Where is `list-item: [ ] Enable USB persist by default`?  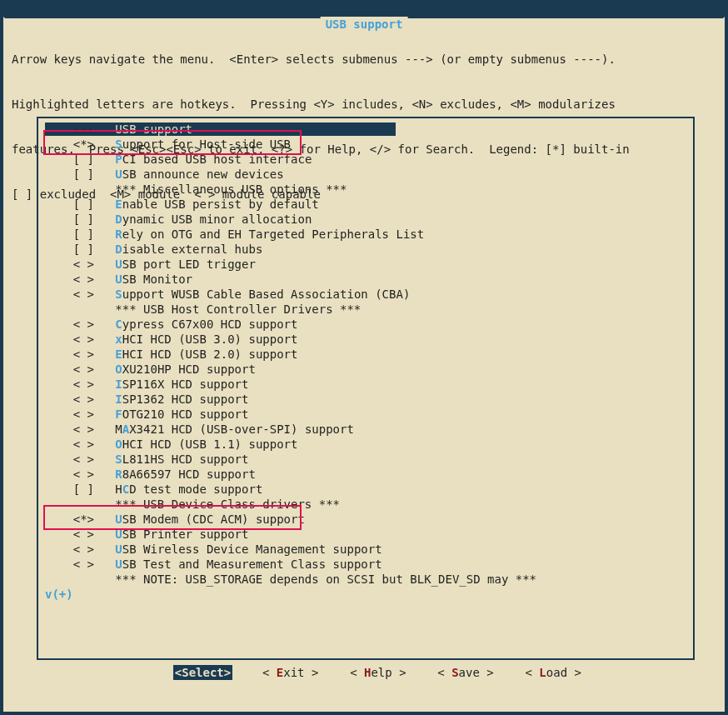
list-item: [ ] Enable USB persist by default is located at coordinates (366, 204).